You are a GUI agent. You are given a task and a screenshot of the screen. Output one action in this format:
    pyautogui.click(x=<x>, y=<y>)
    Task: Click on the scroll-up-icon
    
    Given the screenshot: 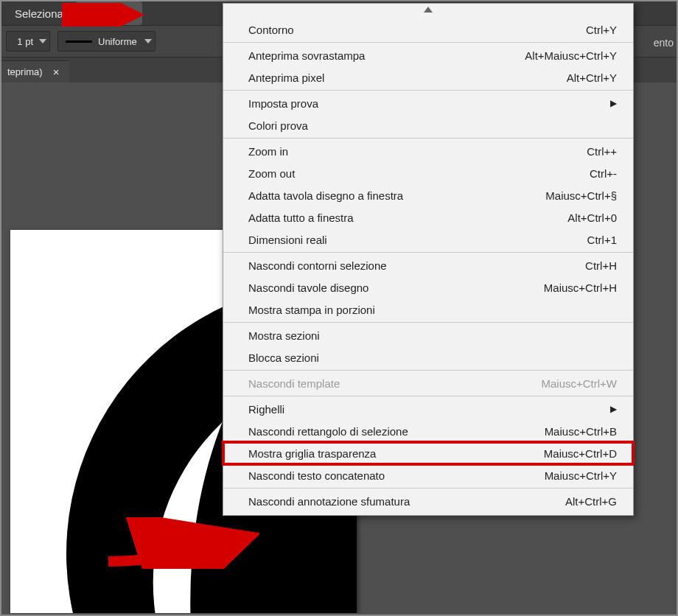 What is the action you would take?
    pyautogui.click(x=428, y=10)
    